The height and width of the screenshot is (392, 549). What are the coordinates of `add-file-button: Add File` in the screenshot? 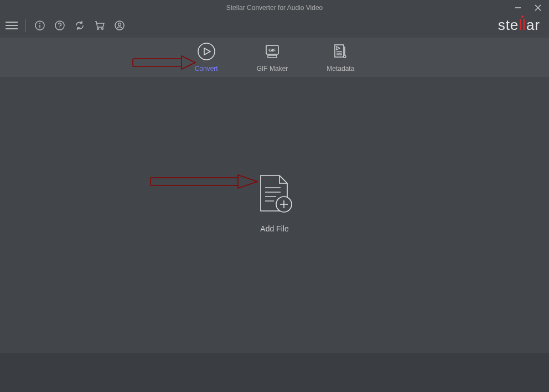 It's located at (274, 204).